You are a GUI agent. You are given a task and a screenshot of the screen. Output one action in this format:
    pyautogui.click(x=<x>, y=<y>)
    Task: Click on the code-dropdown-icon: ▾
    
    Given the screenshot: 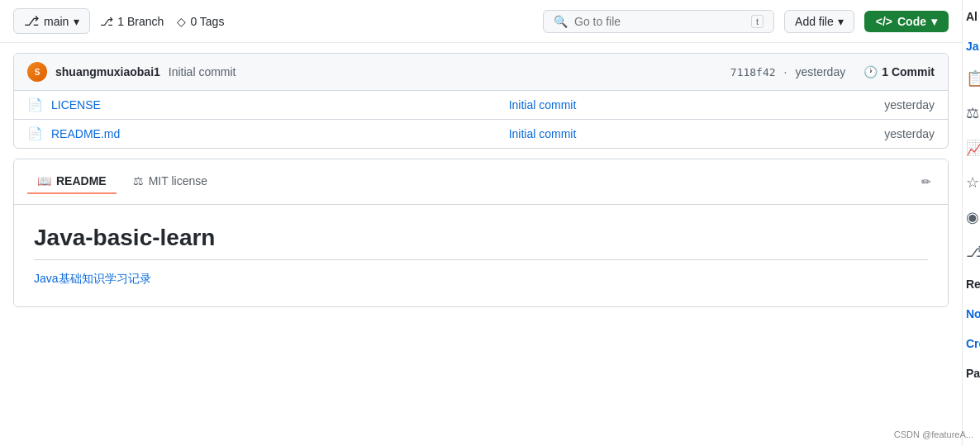 What is the action you would take?
    pyautogui.click(x=934, y=21)
    